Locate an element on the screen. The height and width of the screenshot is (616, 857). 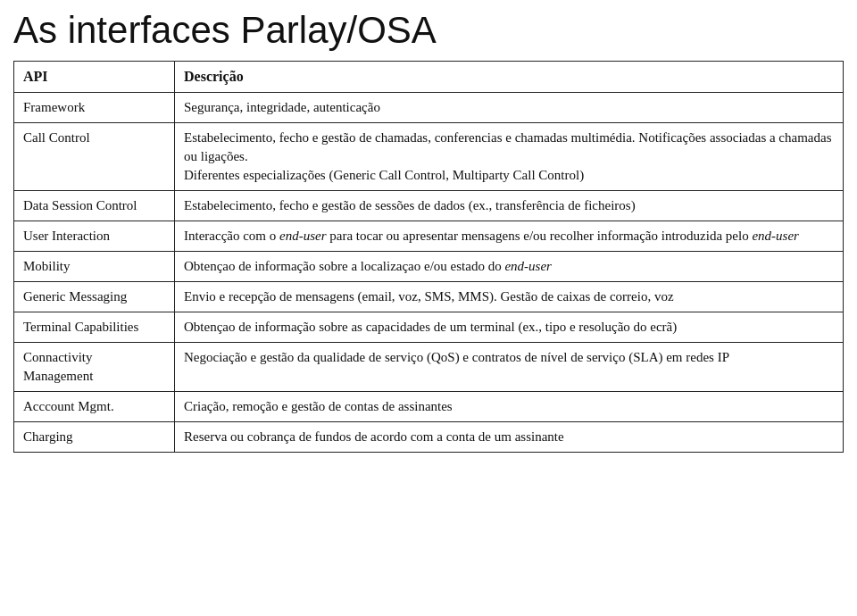
table-row: Connactivity ManagementNegociação e gest… is located at coordinates (428, 368).